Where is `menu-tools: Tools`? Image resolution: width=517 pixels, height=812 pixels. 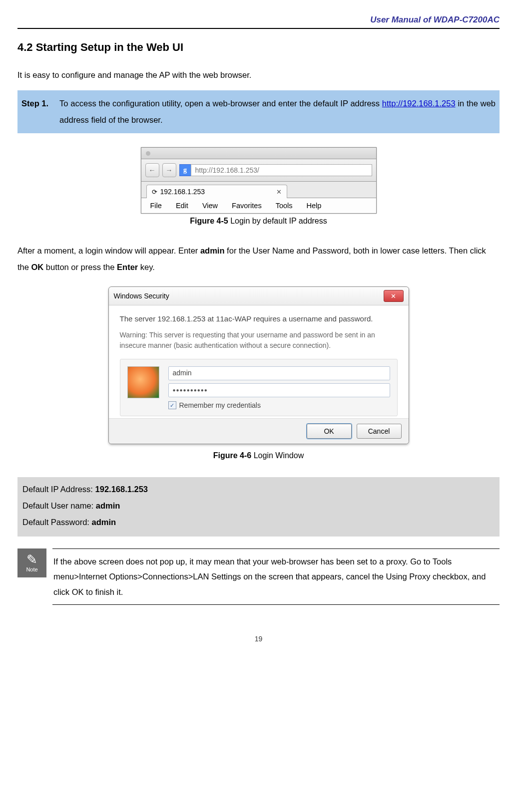
menu-tools: Tools is located at coordinates (284, 206).